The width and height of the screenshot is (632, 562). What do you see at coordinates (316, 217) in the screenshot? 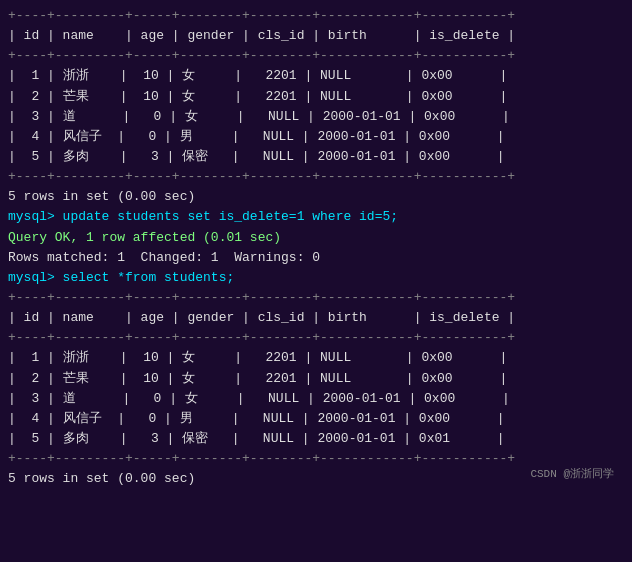
I see `terminal-line: mysql> update students set is_delete=1 w…` at bounding box center [316, 217].